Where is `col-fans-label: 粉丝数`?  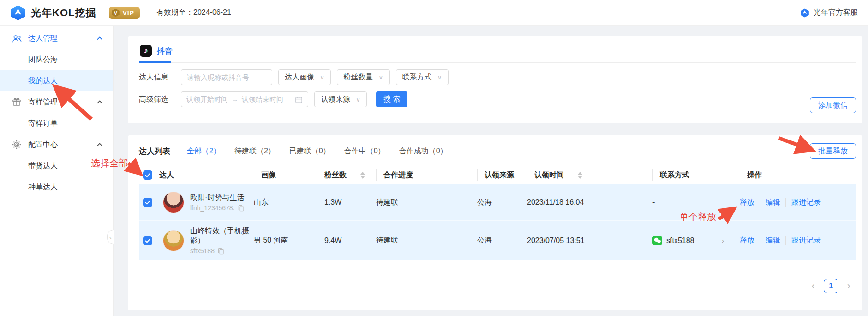
col-fans-label: 粉丝数 is located at coordinates (335, 176).